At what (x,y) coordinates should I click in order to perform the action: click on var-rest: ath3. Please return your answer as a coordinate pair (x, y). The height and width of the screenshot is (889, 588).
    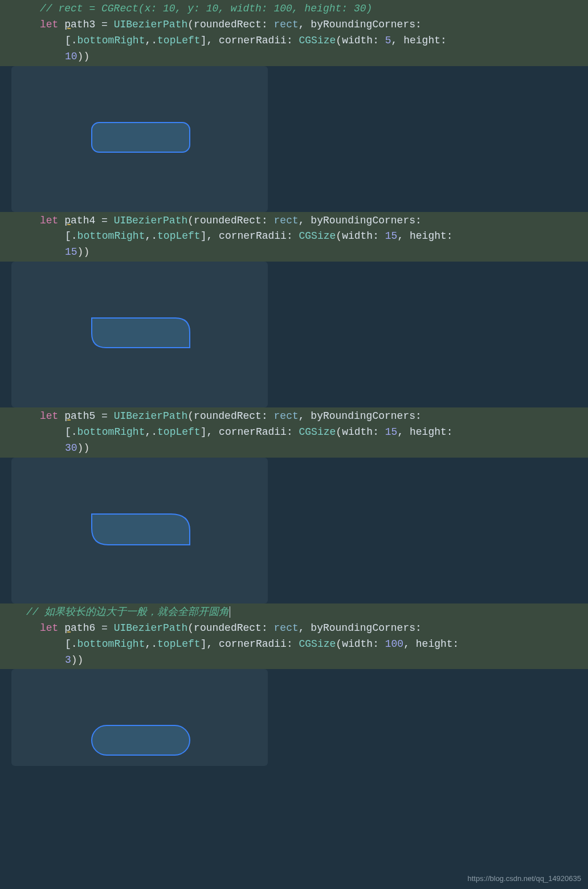
    Looking at the image, I should click on (83, 25).